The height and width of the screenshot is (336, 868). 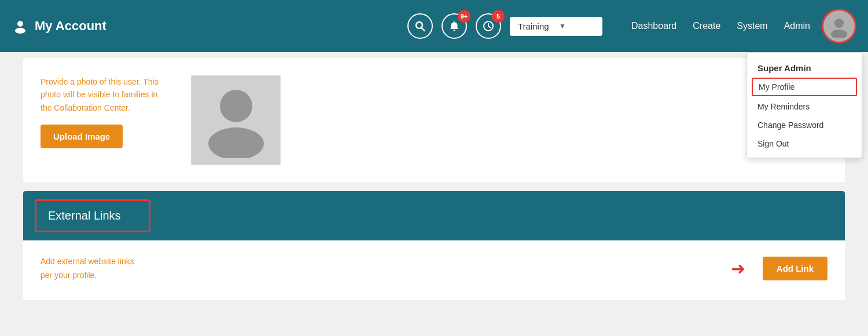 What do you see at coordinates (420, 26) in the screenshot?
I see `search-button` at bounding box center [420, 26].